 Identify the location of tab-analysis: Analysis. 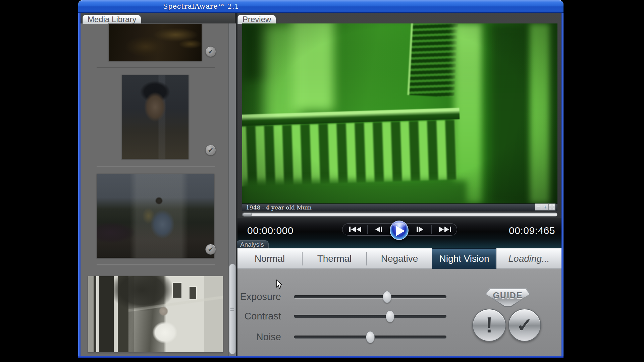
(253, 245).